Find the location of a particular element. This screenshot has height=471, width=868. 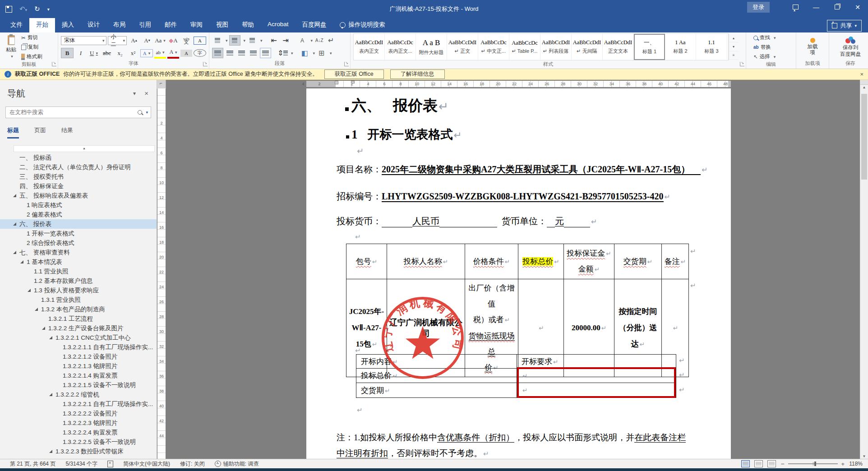

nav-heading-item: 1 基本情况表 is located at coordinates (78, 262).